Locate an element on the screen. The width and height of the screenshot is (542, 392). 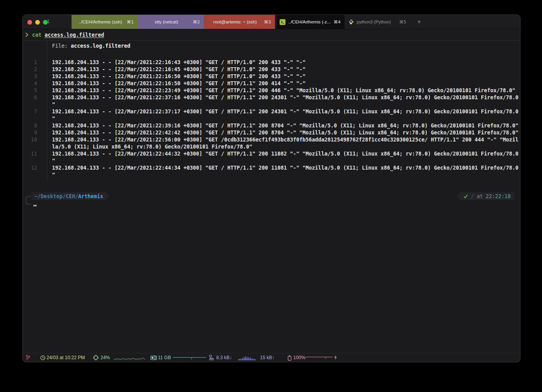
status-memory: 11 GB is located at coordinates (164, 358).